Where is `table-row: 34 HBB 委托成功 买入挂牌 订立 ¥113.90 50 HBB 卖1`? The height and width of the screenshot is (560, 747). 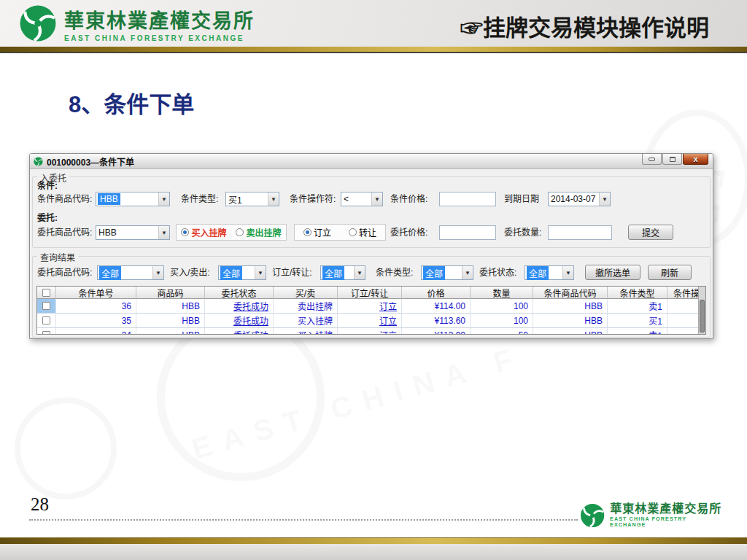 table-row: 34 HBB 委托成功 买入挂牌 订立 ¥113.90 50 HBB 卖1 is located at coordinates (371, 331).